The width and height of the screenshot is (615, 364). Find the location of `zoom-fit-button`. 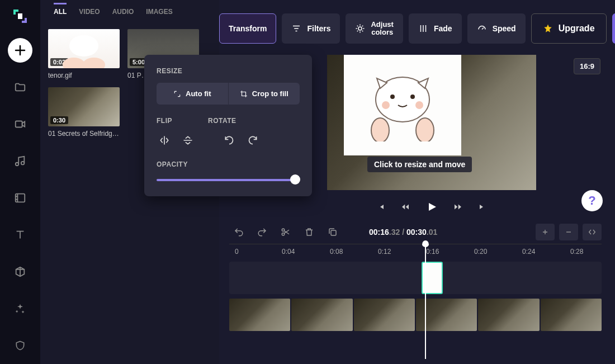

zoom-fit-button is located at coordinates (592, 232).